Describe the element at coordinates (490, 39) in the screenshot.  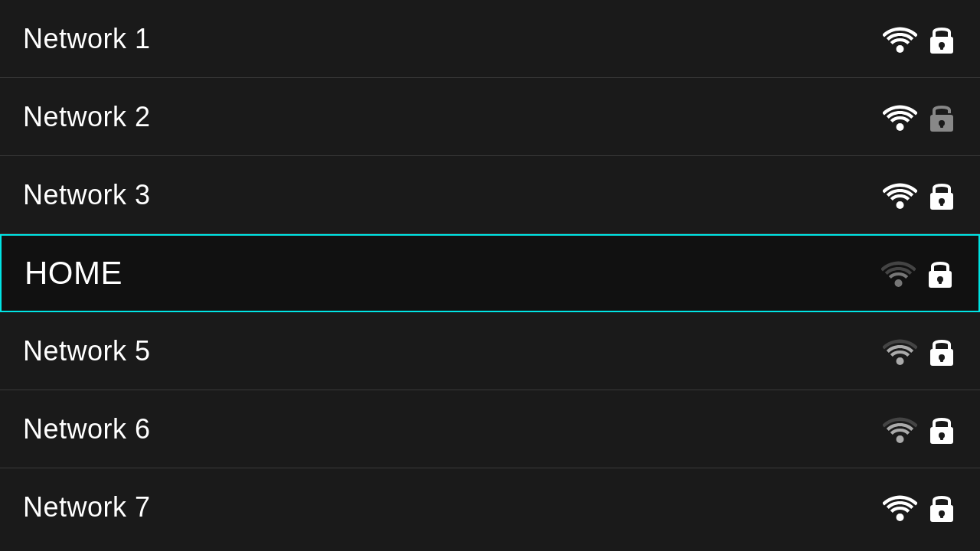
I see `network-item-network-1: Network 1` at that location.